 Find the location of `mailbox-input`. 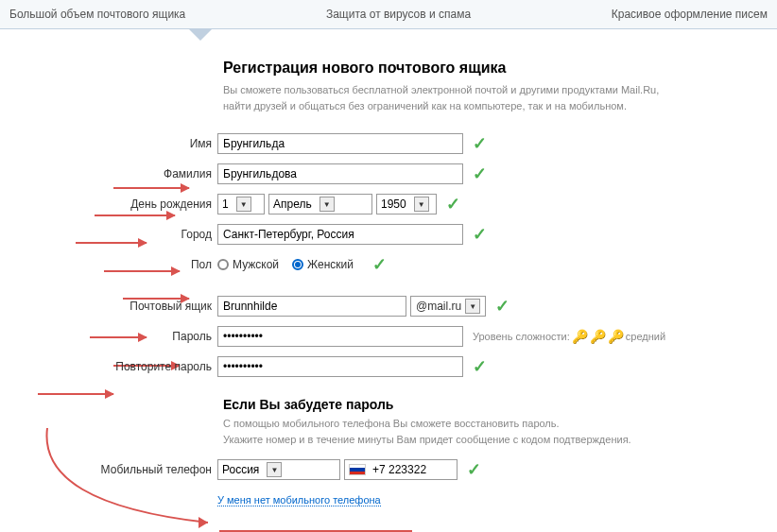

mailbox-input is located at coordinates (312, 306).